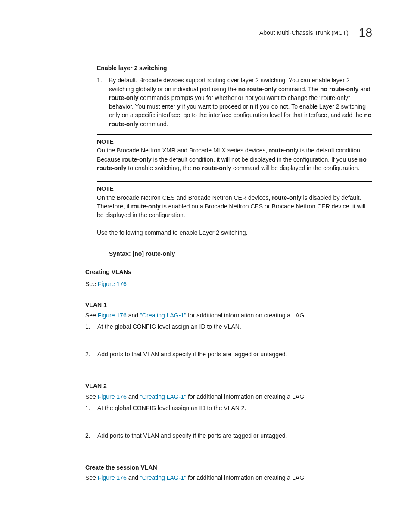  What do you see at coordinates (234, 159) in the screenshot?
I see `note-text: On the Brocade NetIron XMR and Brocade M…` at bounding box center [234, 159].